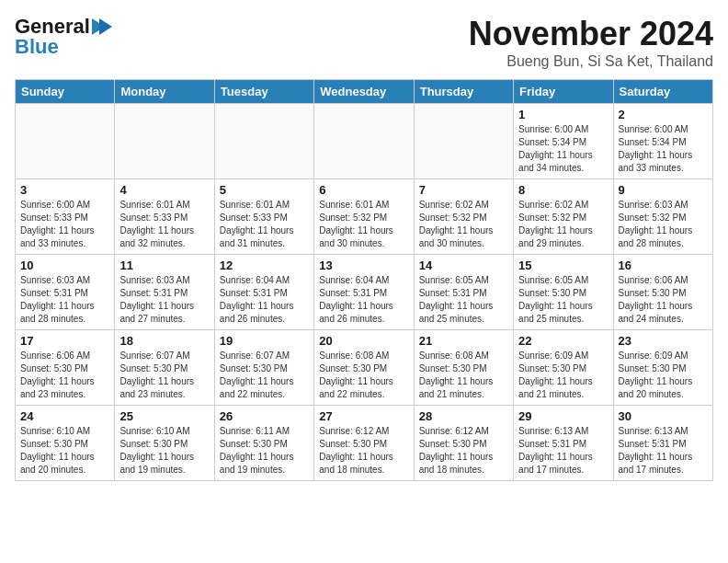 The height and width of the screenshot is (563, 728). I want to click on day-number: 14, so click(463, 265).